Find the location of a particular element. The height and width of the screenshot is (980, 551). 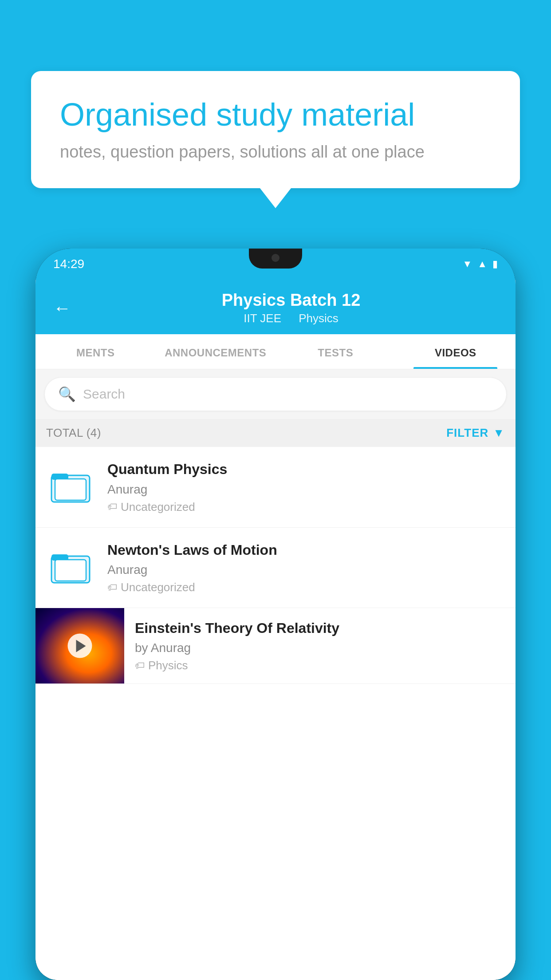

battery-icon: ▮ is located at coordinates (495, 264).